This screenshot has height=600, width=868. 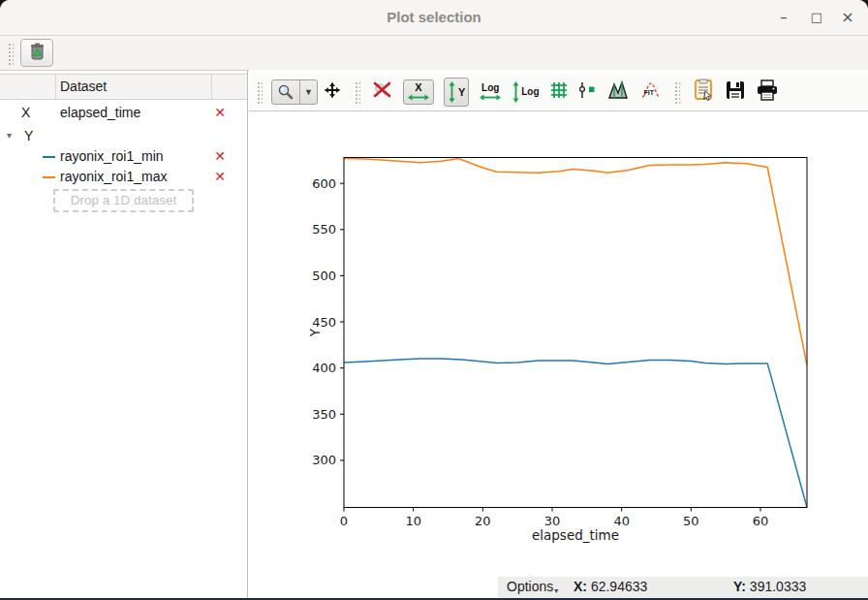 I want to click on copy-icon, so click(x=703, y=92).